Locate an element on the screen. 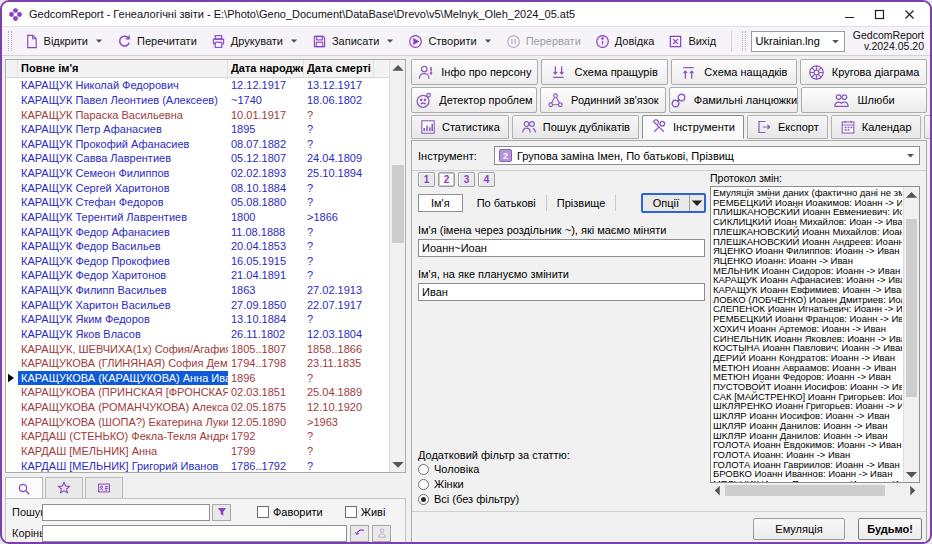  feature-button-chain: Фамильні ланцюжки is located at coordinates (734, 100).